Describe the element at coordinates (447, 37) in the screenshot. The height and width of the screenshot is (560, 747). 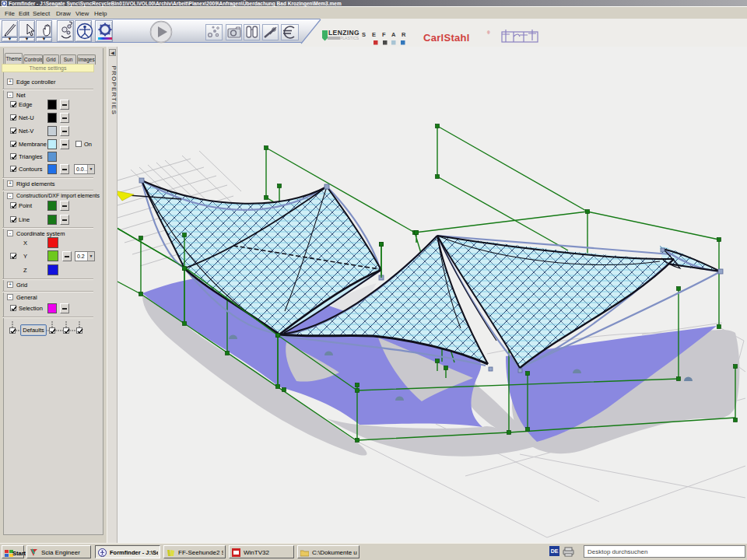
I see `svg-text: CarlStahl` at that location.